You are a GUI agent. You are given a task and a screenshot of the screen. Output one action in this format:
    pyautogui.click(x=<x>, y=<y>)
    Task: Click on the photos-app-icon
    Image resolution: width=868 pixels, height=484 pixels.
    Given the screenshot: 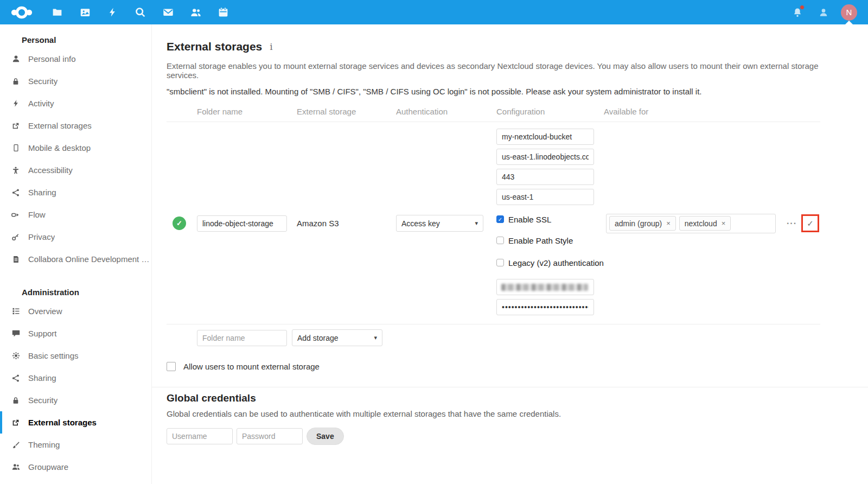 What is the action you would take?
    pyautogui.click(x=85, y=12)
    